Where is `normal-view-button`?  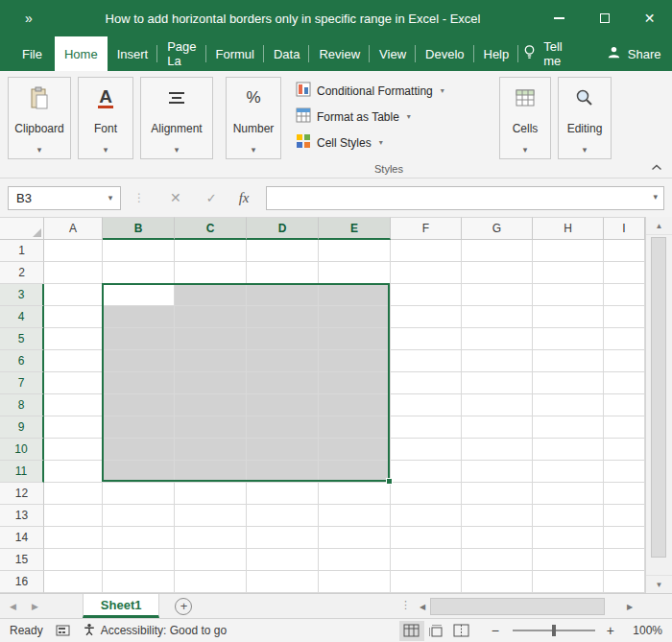 normal-view-button is located at coordinates (412, 631).